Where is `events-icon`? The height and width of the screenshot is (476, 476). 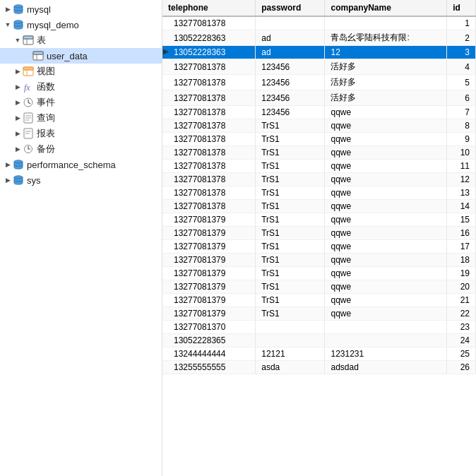 events-icon is located at coordinates (28, 102).